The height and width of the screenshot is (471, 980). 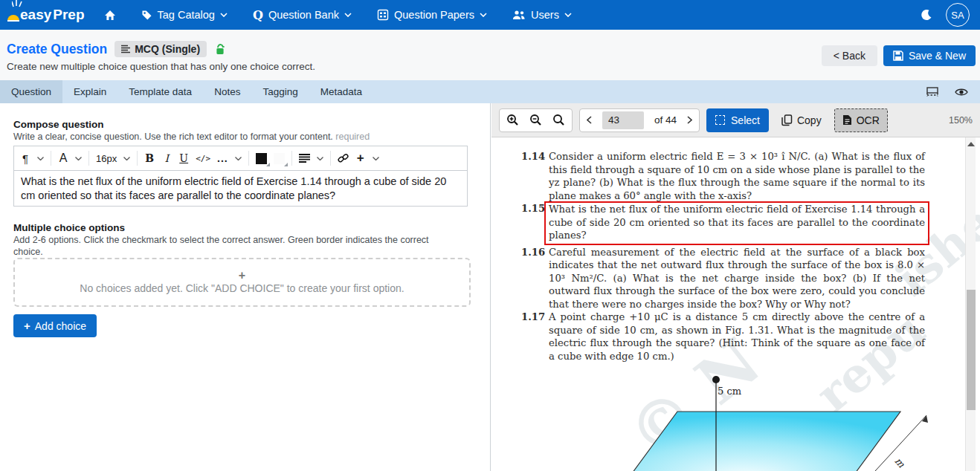 I want to click on eye-icon, so click(x=961, y=92).